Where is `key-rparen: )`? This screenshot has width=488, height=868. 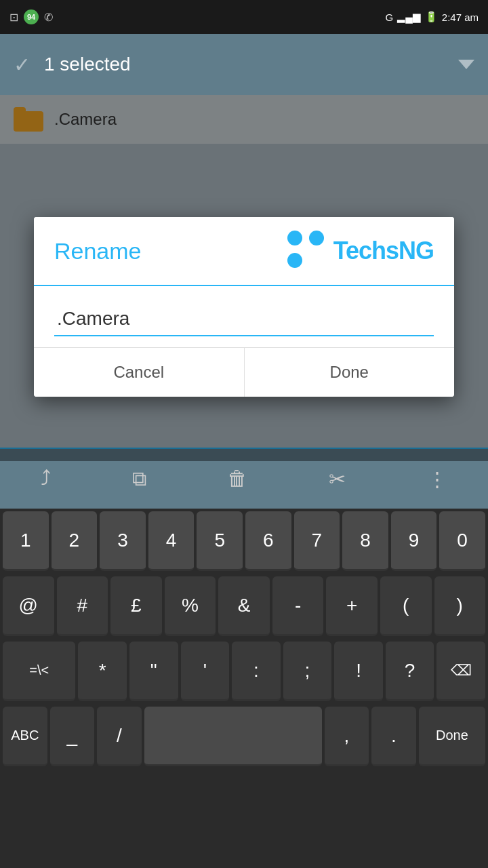
key-rparen: ) is located at coordinates (460, 606).